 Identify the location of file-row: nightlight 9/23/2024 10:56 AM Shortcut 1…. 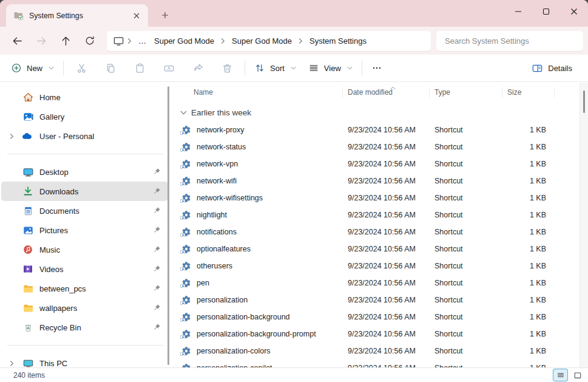
(384, 215).